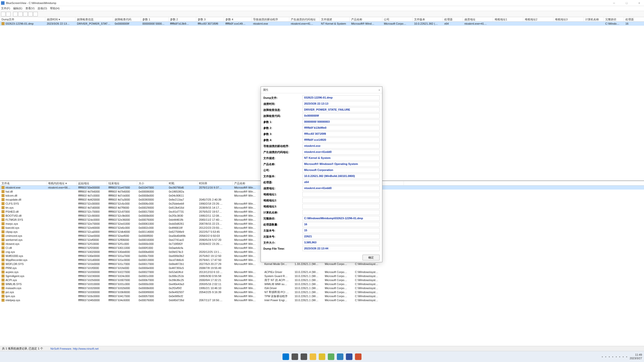  I want to click on volume-icon: •, so click(606, 357).